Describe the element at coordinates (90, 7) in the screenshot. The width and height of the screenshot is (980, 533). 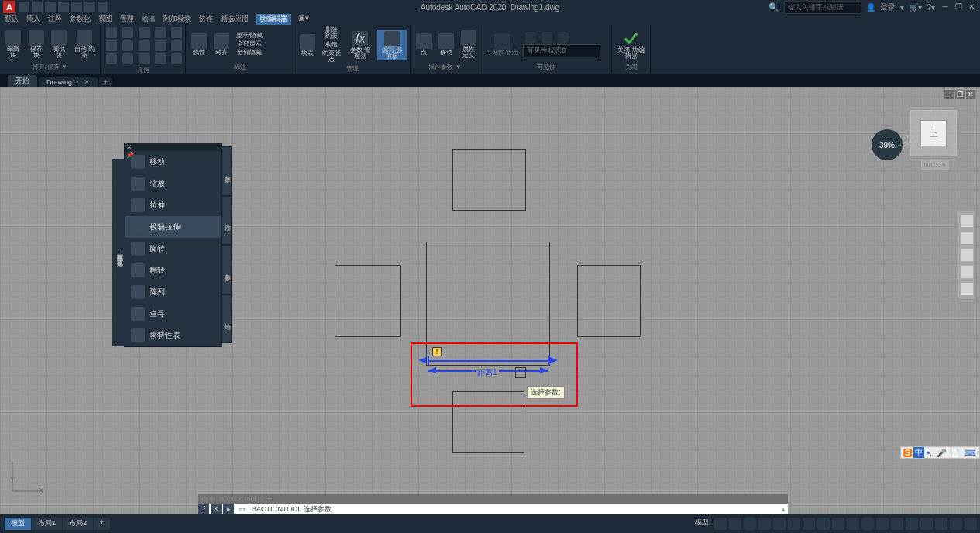
I see `qat-undo-icon` at that location.